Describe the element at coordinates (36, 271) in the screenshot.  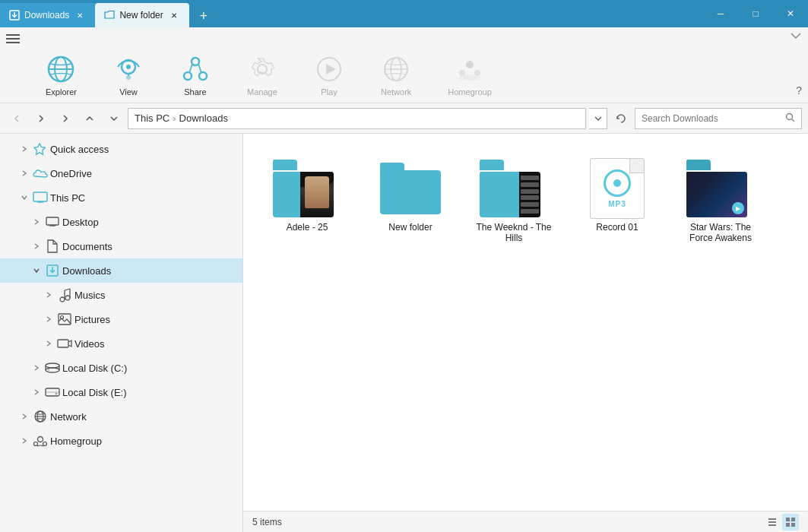
I see `downloads-expand` at that location.